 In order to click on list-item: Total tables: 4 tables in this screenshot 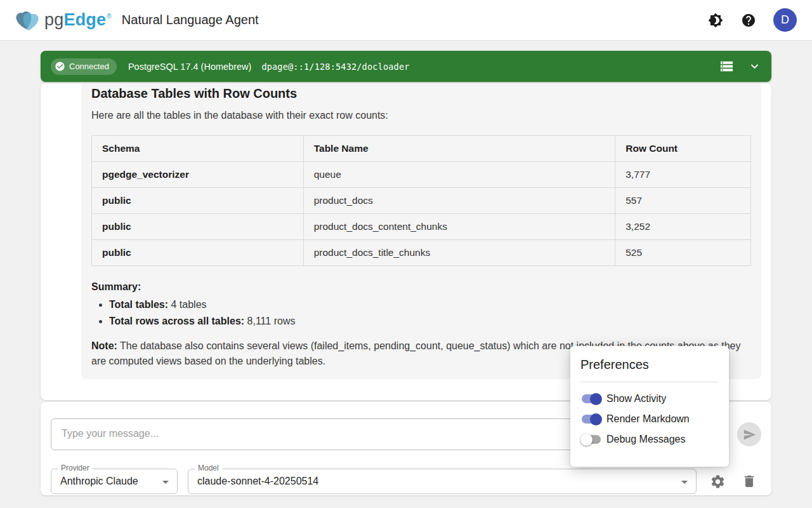, I will do `click(430, 305)`.